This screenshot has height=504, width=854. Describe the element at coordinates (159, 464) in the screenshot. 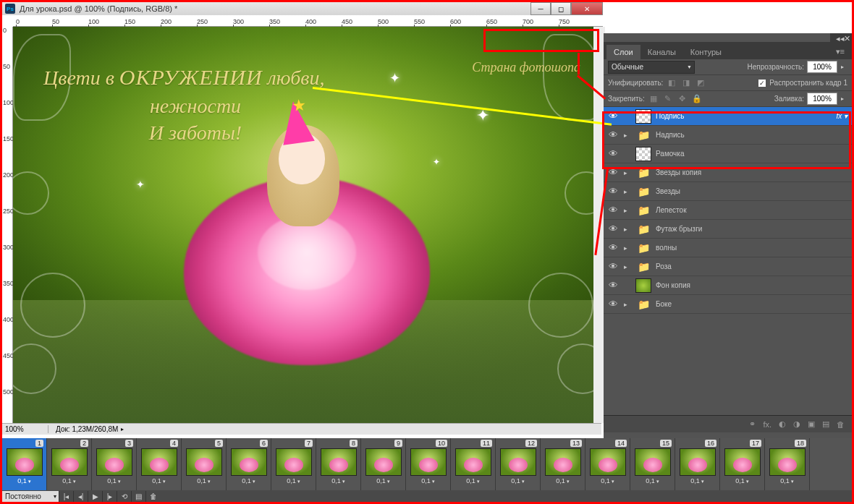

I see `animation-frame: 40,1` at that location.